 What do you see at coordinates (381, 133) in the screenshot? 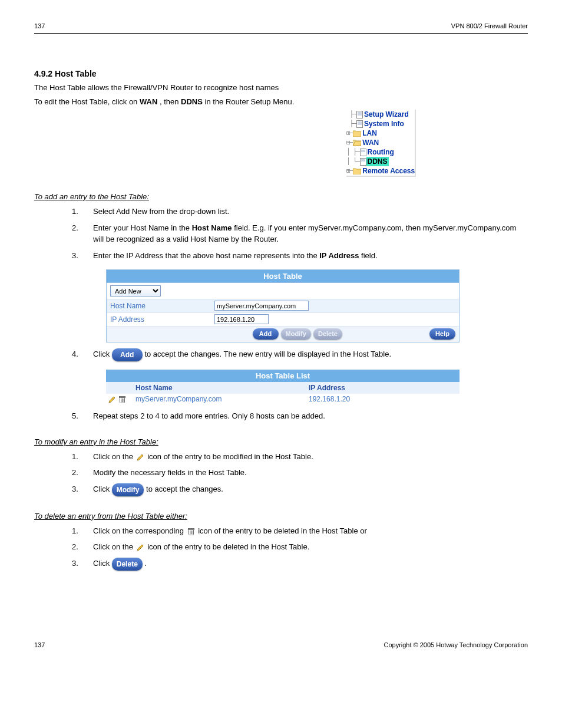
I see `nav-lan: ⊞─ LAN` at bounding box center [381, 133].